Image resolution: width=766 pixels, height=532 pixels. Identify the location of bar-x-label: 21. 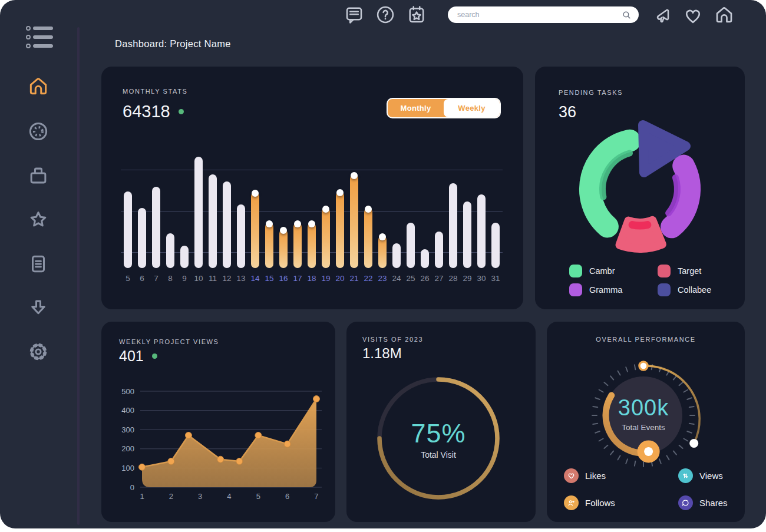
(354, 278).